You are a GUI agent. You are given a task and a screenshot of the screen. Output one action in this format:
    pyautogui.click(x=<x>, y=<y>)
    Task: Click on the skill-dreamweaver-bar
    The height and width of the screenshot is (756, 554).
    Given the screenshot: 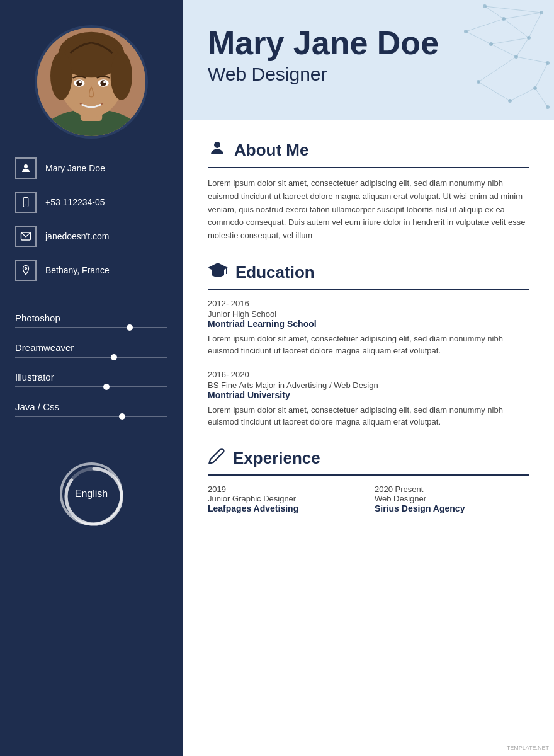 What is the action you would take?
    pyautogui.click(x=91, y=357)
    